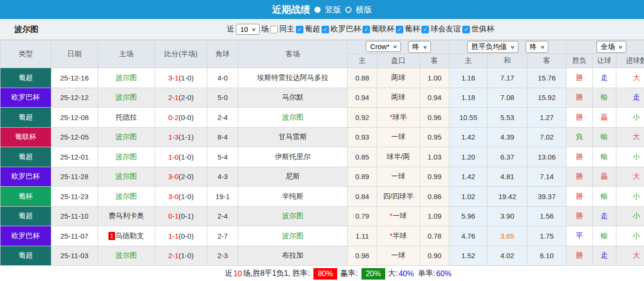 This screenshot has height=281, width=644. What do you see at coordinates (468, 61) in the screenshot?
I see `header-avg-win: 主` at bounding box center [468, 61].